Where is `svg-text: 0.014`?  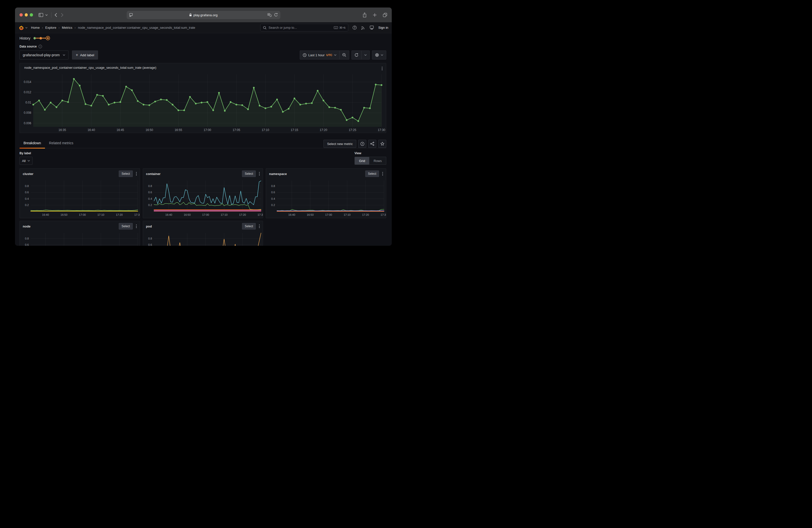 svg-text: 0.014 is located at coordinates (28, 82).